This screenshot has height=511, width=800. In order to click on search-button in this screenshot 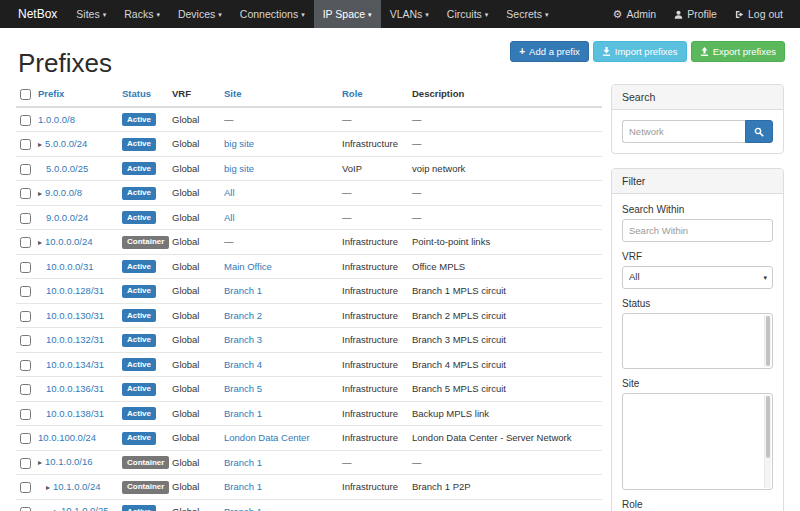, I will do `click(759, 132)`.